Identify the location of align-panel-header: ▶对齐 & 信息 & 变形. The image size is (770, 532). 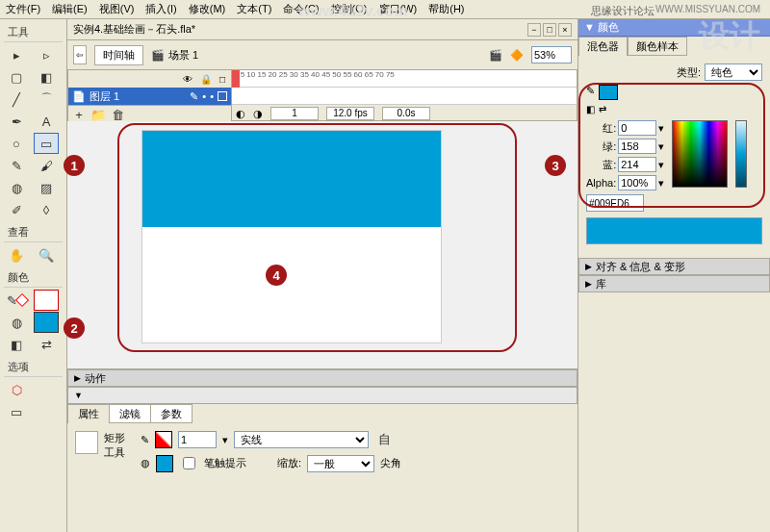
(674, 266).